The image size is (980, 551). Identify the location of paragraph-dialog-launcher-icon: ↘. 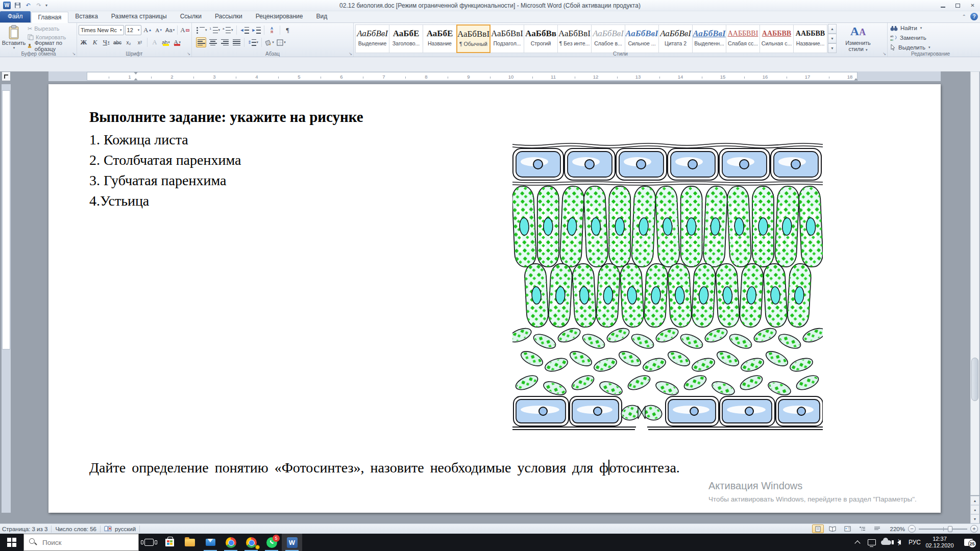
(350, 54).